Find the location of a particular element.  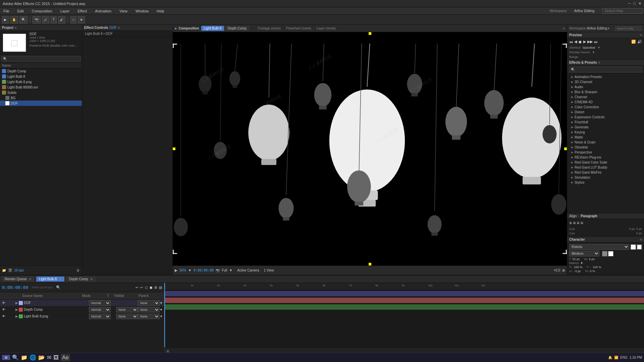

depthcomp-close: ✕ is located at coordinates (92, 279).